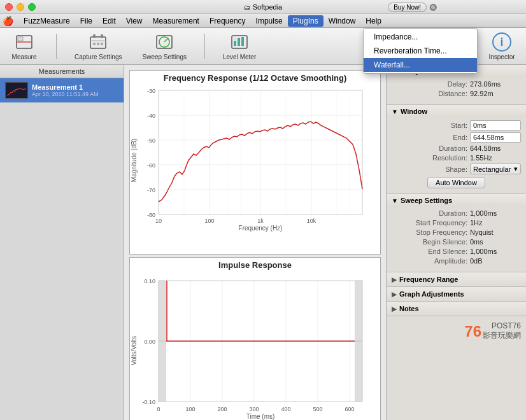 This screenshot has height=420, width=526. I want to click on window-content: Start: 0ms End: 644.58ms Duration: 644.5…, so click(456, 155).